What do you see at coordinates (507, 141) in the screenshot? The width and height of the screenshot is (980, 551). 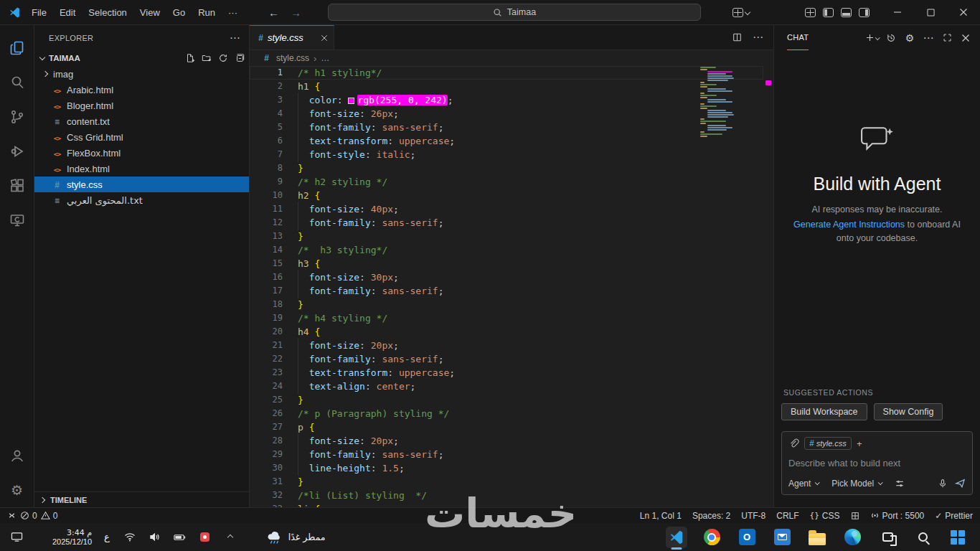 I see `code-line: 6 text-transform: uppercase;` at bounding box center [507, 141].